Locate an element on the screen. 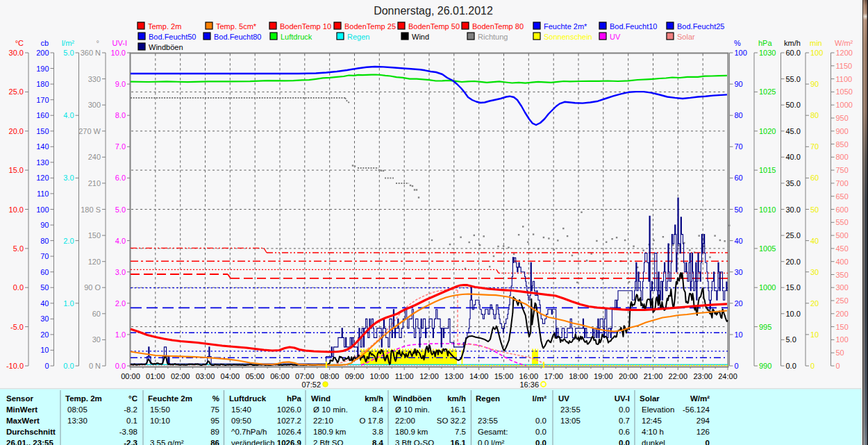 This screenshot has width=868, height=445. svg-text: 400 is located at coordinates (842, 262).